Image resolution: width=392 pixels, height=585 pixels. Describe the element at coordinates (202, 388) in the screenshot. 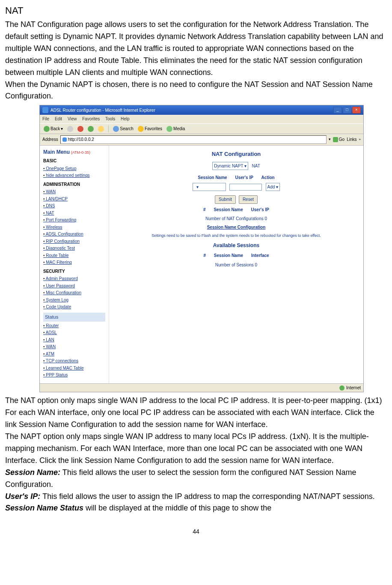

I see `status-bar: Internet` at that location.